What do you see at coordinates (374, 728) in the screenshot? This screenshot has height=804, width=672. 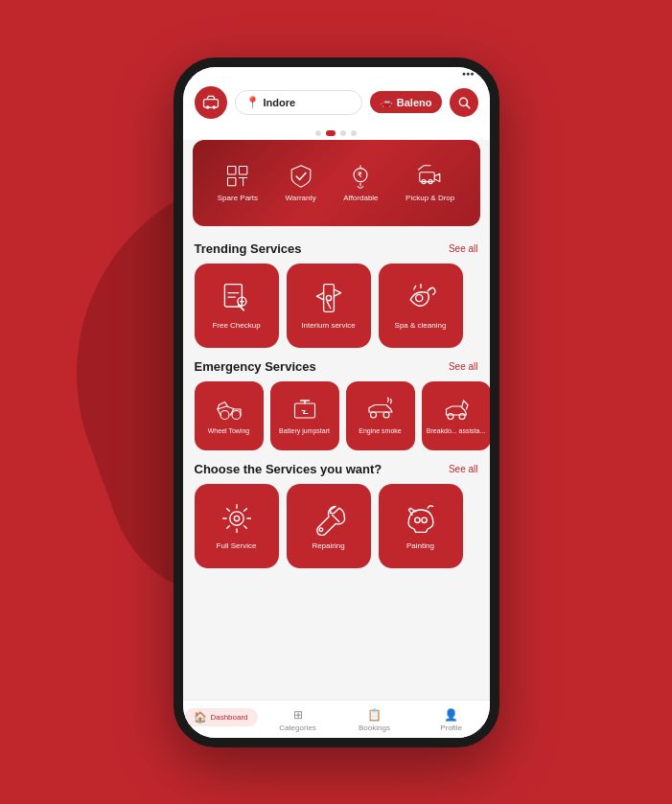 I see `nav-label-bookings: Bookings` at bounding box center [374, 728].